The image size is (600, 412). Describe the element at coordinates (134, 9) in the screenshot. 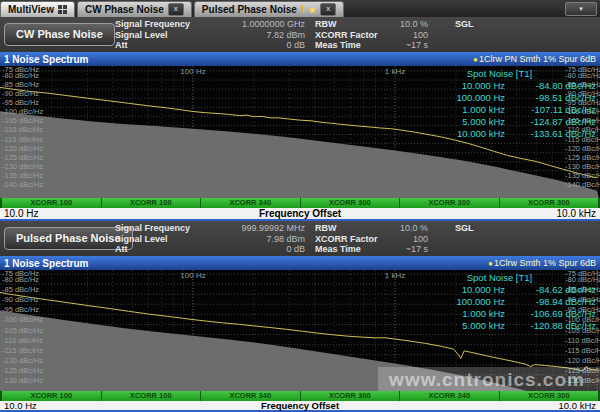

I see `tab-cw-phase-noise: CW Phase Noise x` at that location.